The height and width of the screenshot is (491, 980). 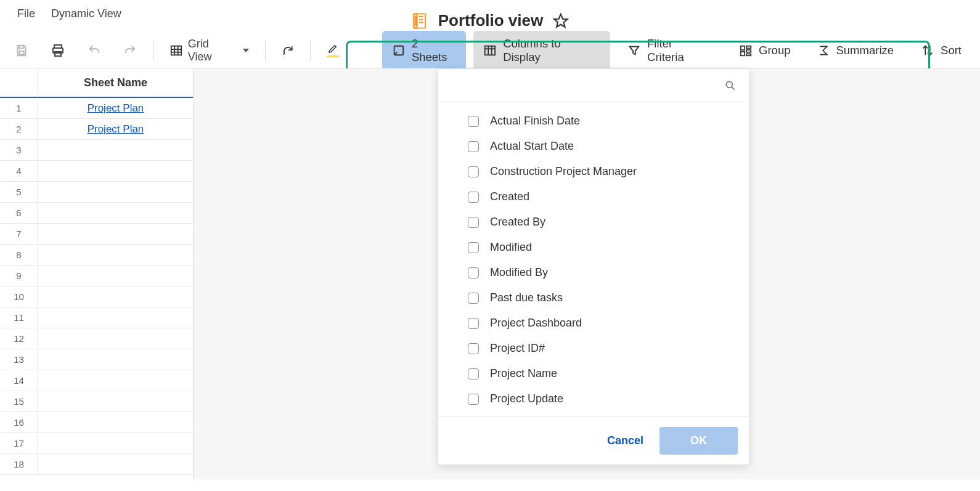 I want to click on filter-button: Filter Criteria, so click(x=669, y=51).